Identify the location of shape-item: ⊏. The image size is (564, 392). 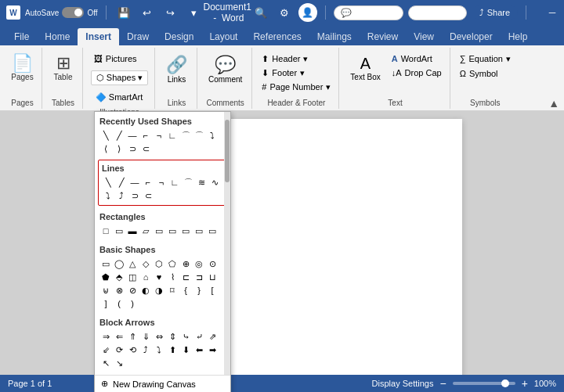
(186, 277).